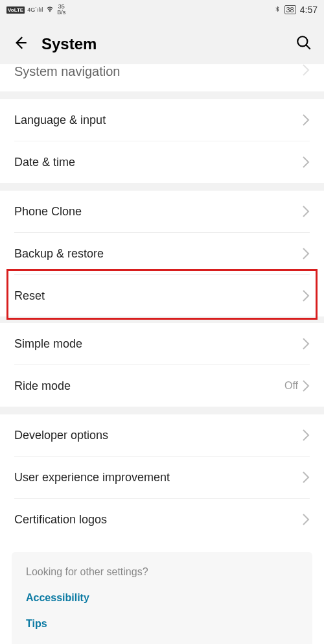 The height and width of the screenshot is (644, 324). Describe the element at coordinates (162, 44) in the screenshot. I see `header: System` at that location.